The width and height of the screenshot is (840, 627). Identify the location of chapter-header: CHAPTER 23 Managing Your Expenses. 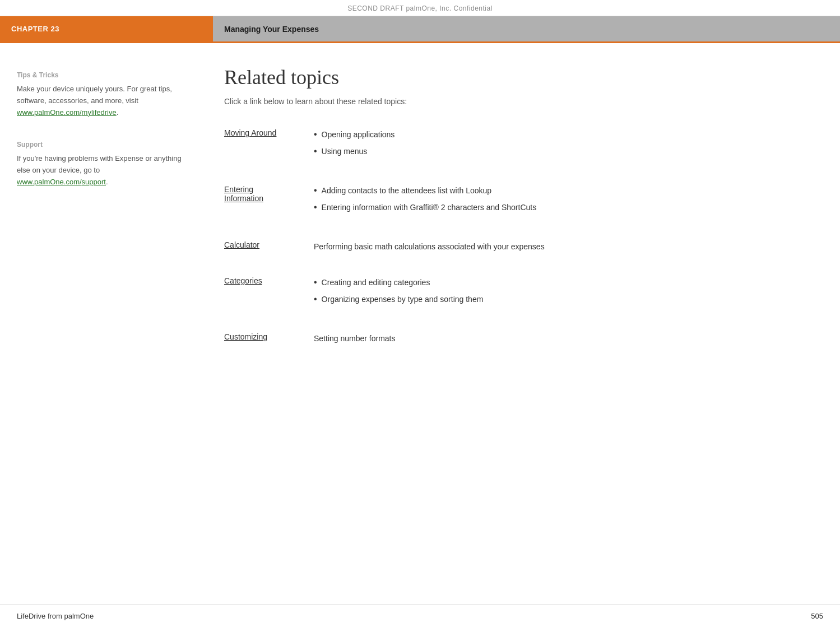
(420, 30).